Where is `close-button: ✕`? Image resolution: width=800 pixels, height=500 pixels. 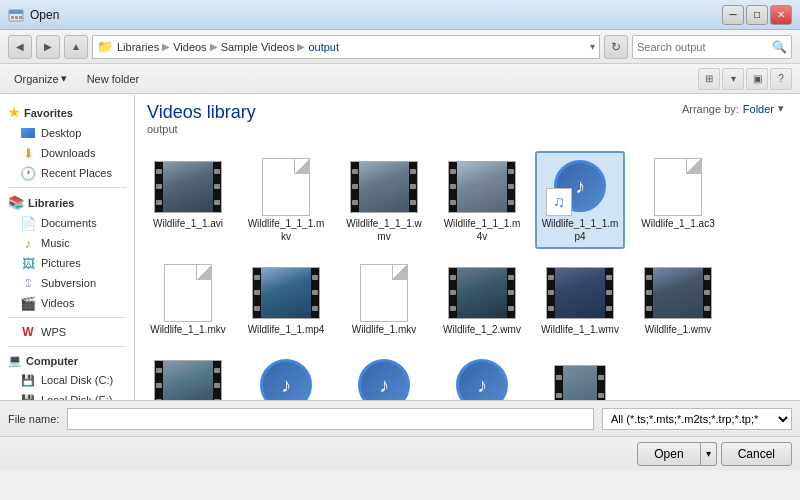
close-button: ✕ is located at coordinates (781, 15).